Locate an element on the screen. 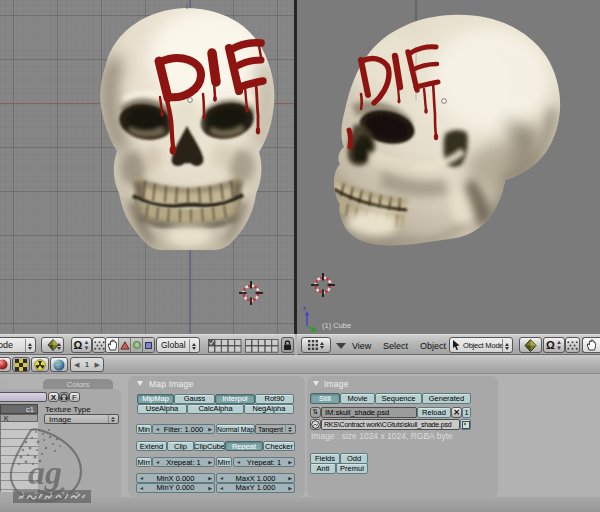 Image resolution: width=600 pixels, height=512 pixels. svg-text: ag is located at coordinates (45, 472).